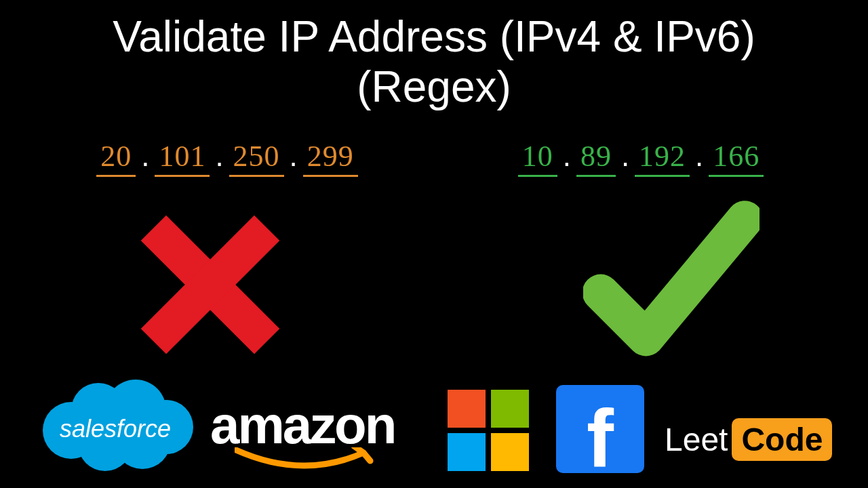 This screenshot has height=488, width=868. What do you see at coordinates (115, 429) in the screenshot?
I see `salesforce-label: salesforce` at bounding box center [115, 429].